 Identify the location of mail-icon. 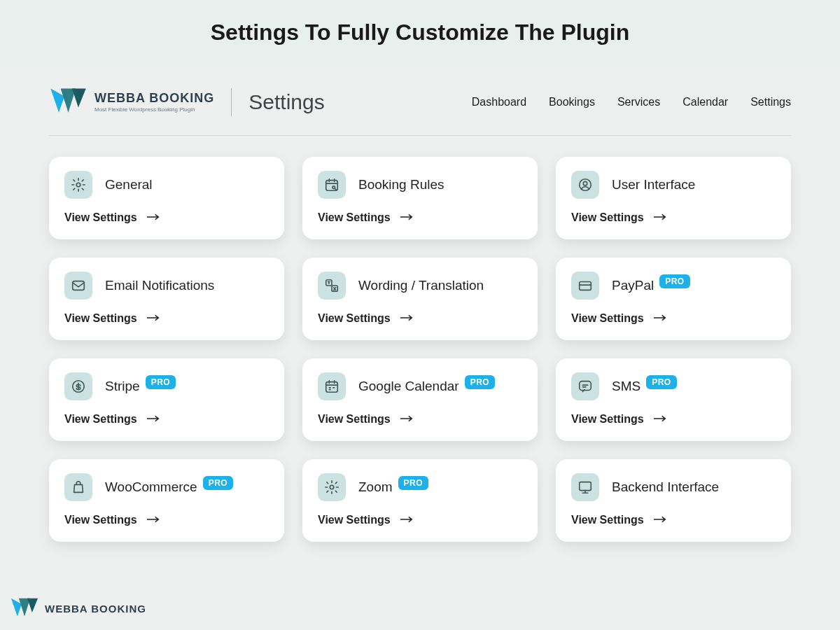
(78, 286).